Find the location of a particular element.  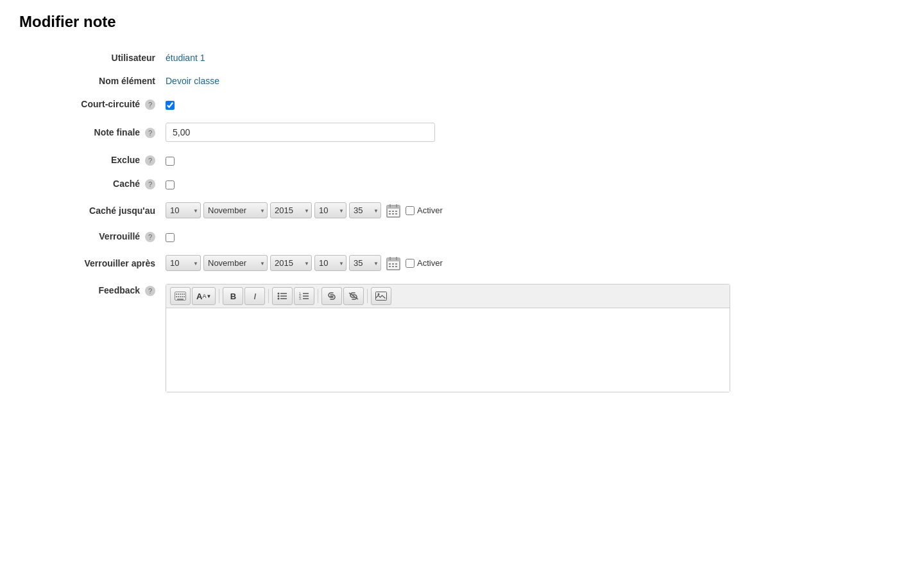

svg-text: 3. is located at coordinates (300, 299).